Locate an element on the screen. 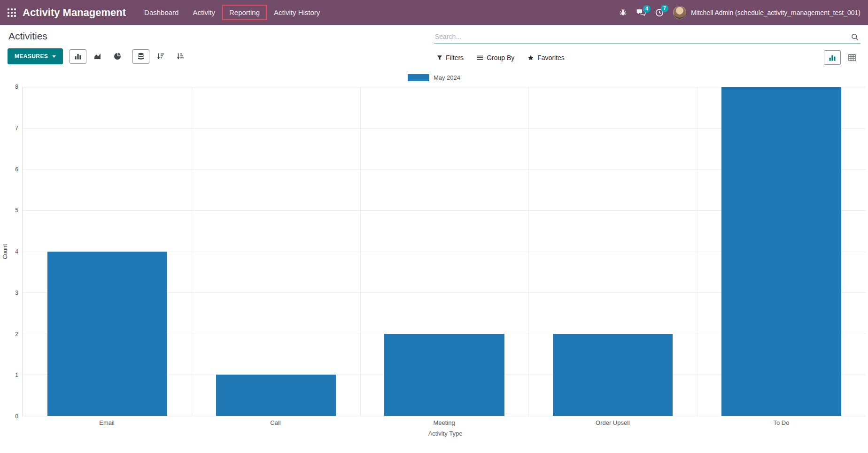 The image size is (868, 453). menu-item-activity-history: Activity History is located at coordinates (297, 12).